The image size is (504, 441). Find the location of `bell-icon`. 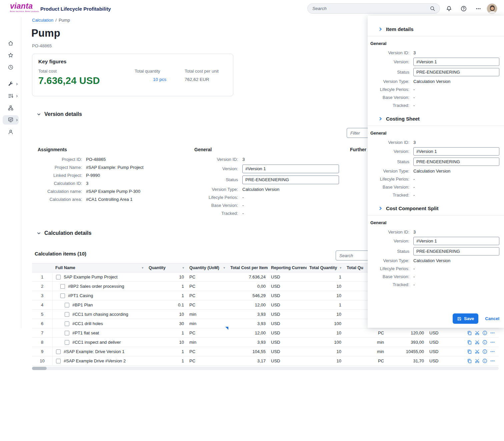

bell-icon is located at coordinates (449, 9).